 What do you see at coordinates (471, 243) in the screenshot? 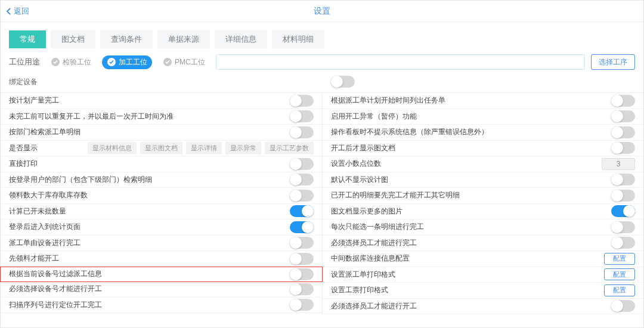
I see `setting-label: 必须选择员工才能进行完工` at bounding box center [471, 243].